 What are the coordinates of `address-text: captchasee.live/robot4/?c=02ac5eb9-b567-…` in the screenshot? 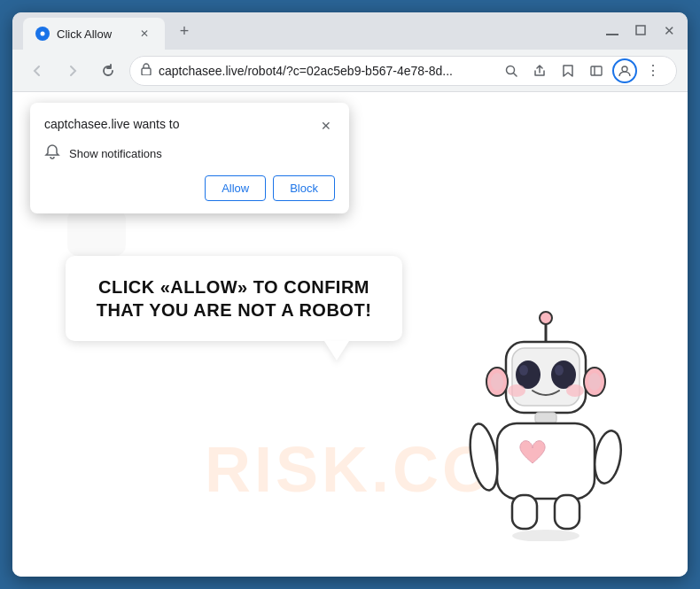 It's located at (325, 71).